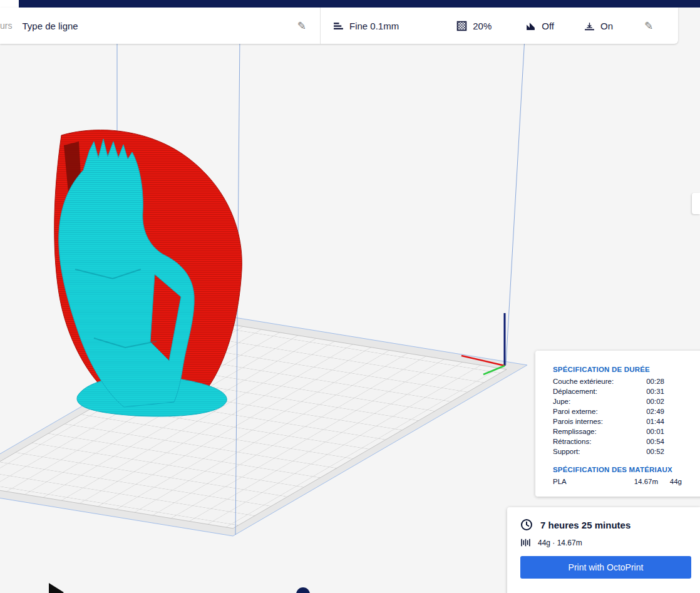 Image resolution: width=700 pixels, height=593 pixels. What do you see at coordinates (626, 470) in the screenshot?
I see `material-spec-title: SPÉCIFICATION DES MATÉRIAUX` at bounding box center [626, 470].